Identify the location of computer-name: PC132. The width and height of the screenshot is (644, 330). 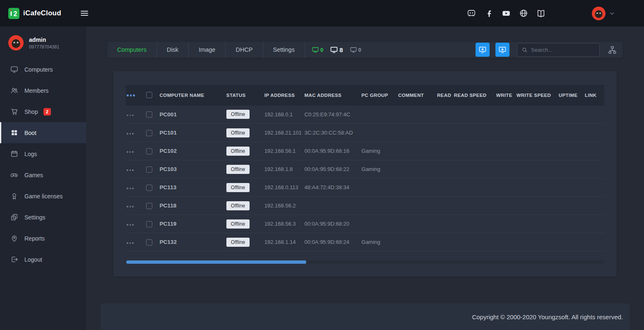
(193, 242).